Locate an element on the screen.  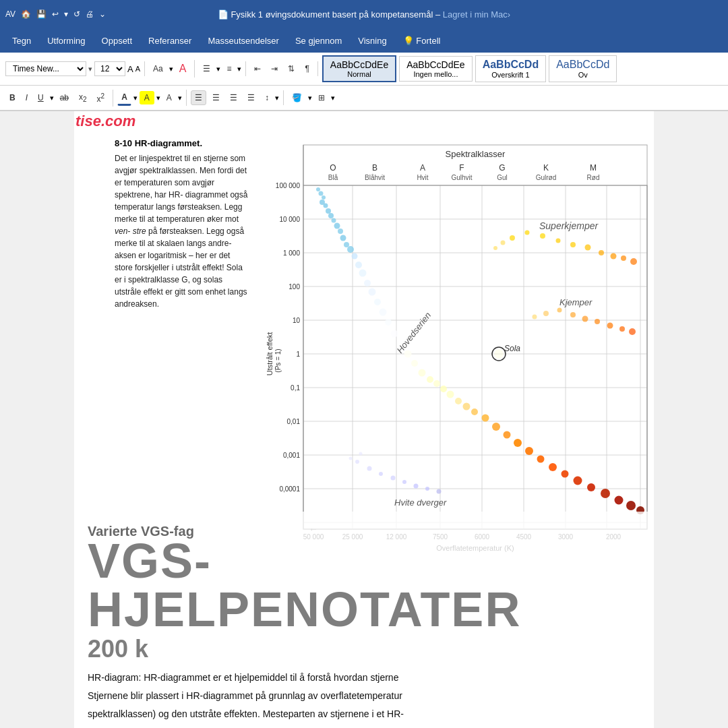
line-spacing-btn: ↕ is located at coordinates (267, 98).